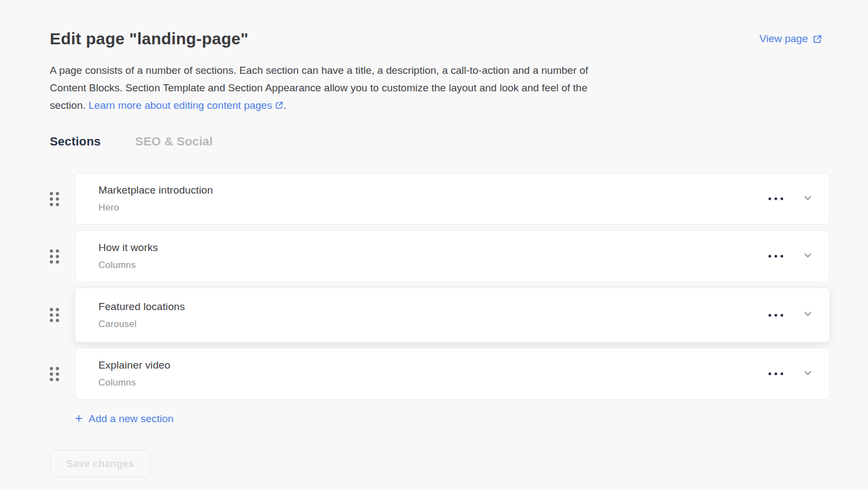 The image size is (868, 490). I want to click on page-title: Edit page "landing-page", so click(149, 39).